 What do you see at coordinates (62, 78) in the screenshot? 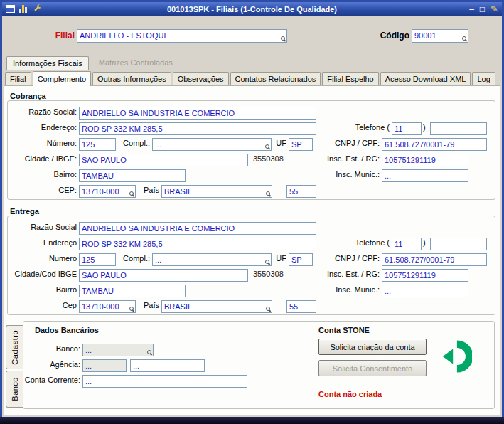
I see `tab-complemento: Complemento` at bounding box center [62, 78].